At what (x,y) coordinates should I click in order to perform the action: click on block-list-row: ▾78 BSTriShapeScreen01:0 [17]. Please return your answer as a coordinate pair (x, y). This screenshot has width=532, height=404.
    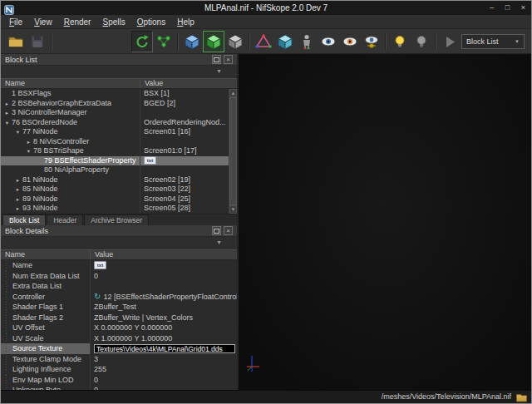
    Looking at the image, I should click on (119, 151).